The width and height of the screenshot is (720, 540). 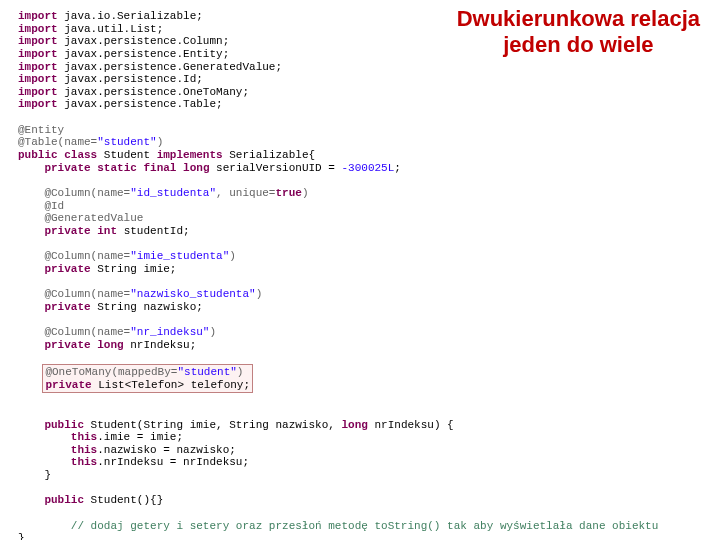 I want to click on ctor-sig: nrIndeksu) {, so click(x=411, y=425).